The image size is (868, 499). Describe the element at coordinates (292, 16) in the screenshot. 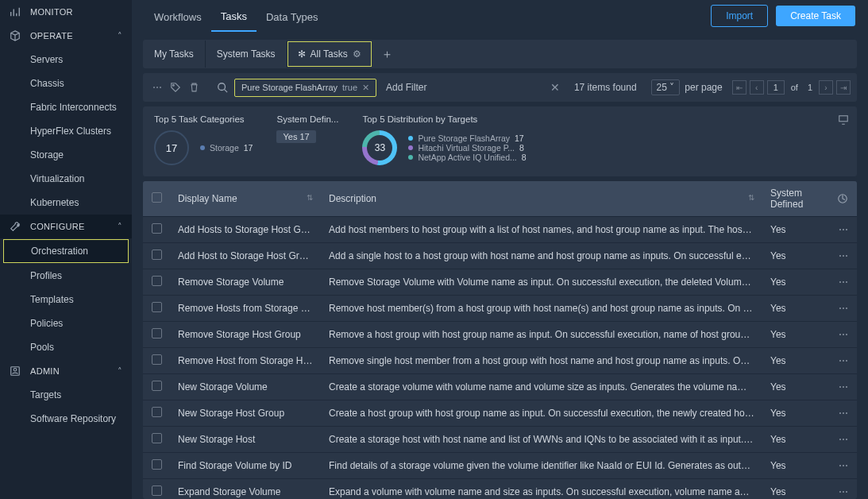

I see `tab-datatypes: Data Types` at that location.